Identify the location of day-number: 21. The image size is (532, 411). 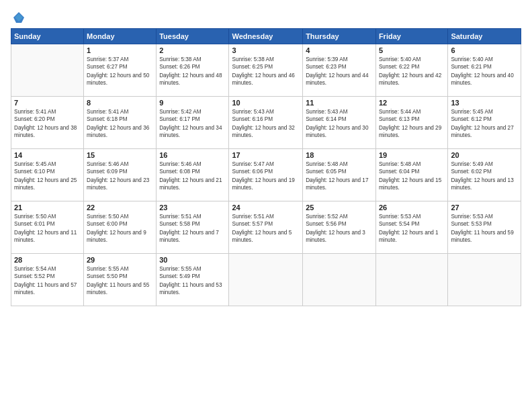
(47, 208).